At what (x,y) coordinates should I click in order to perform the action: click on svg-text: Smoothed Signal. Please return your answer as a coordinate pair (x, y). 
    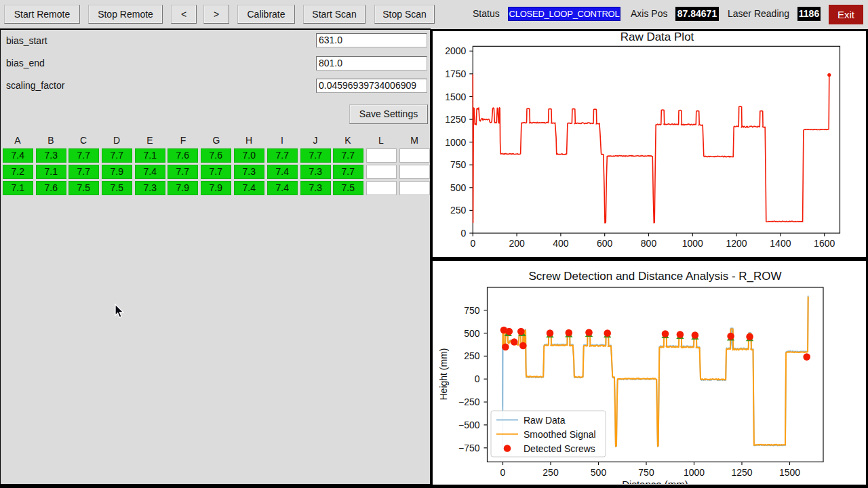
    Looking at the image, I should click on (560, 434).